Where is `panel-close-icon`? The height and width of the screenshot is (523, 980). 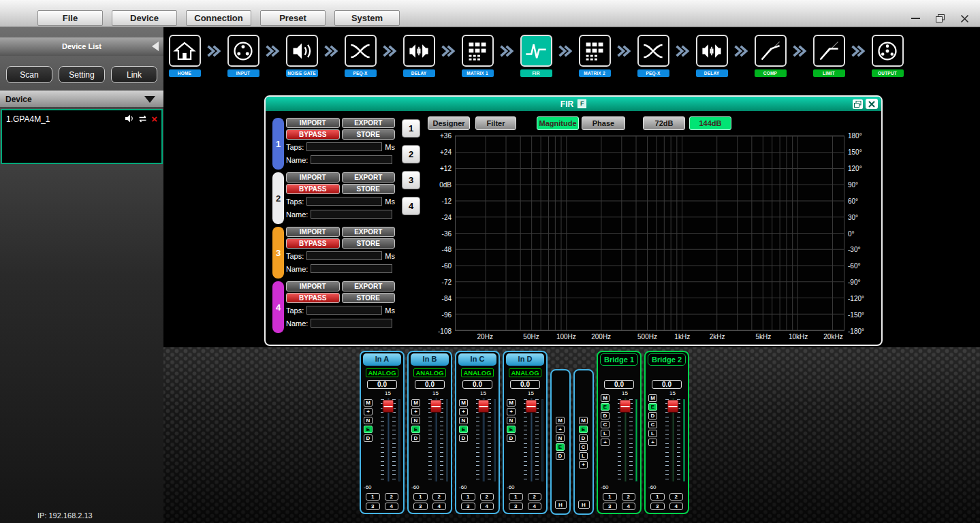 panel-close-icon is located at coordinates (872, 104).